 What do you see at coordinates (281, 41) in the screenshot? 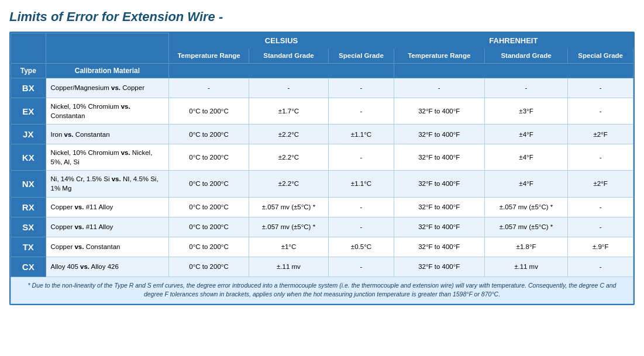
I see `celsius-header: CELSIUS` at bounding box center [281, 41].